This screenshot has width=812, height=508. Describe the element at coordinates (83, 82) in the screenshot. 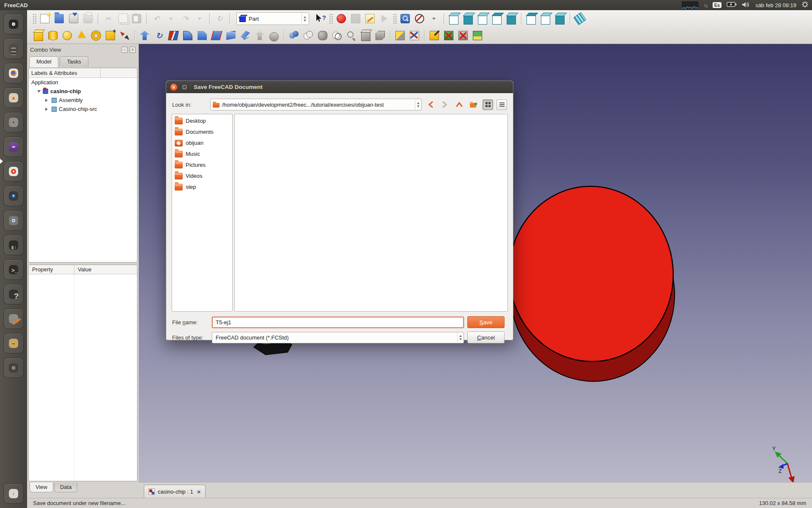

I see `tree-item-application: Application` at that location.